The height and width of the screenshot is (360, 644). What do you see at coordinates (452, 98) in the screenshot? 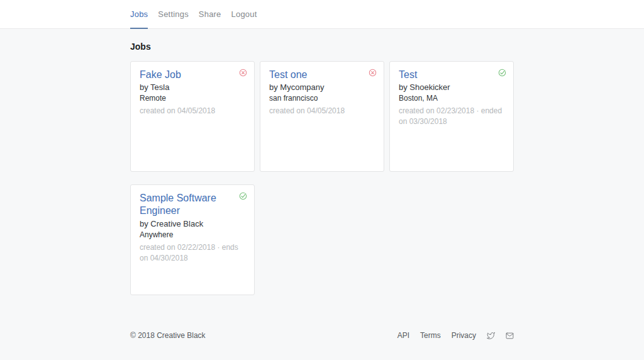
I see `job-location: Boston, MA` at bounding box center [452, 98].